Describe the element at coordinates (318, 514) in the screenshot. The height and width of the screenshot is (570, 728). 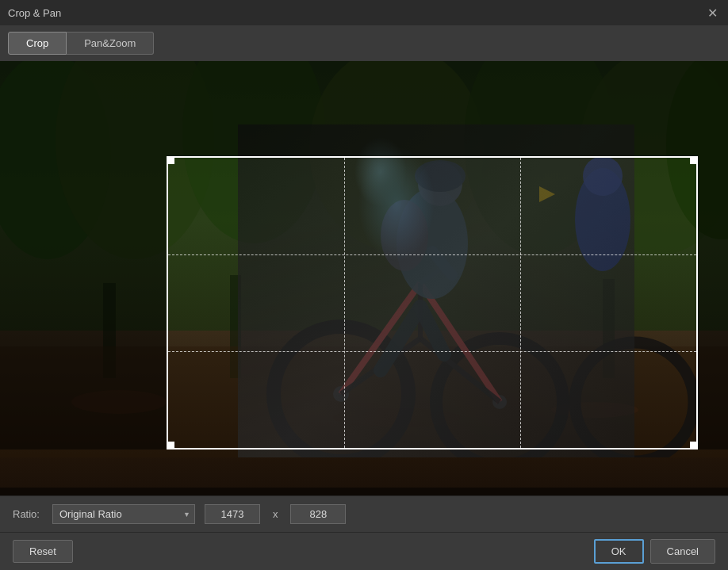
I see `height-input` at that location.